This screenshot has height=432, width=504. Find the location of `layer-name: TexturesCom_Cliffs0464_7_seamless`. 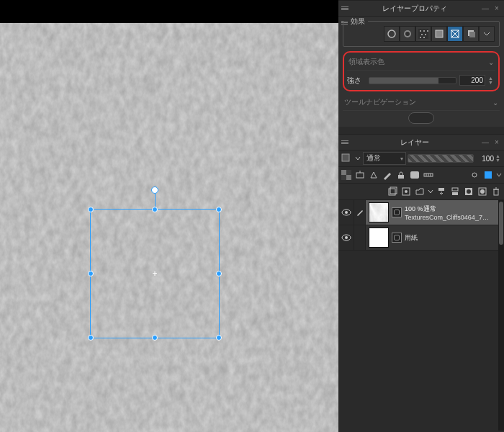

layer-name: TexturesCom_Cliffs0464_7_seamless is located at coordinates (448, 217).